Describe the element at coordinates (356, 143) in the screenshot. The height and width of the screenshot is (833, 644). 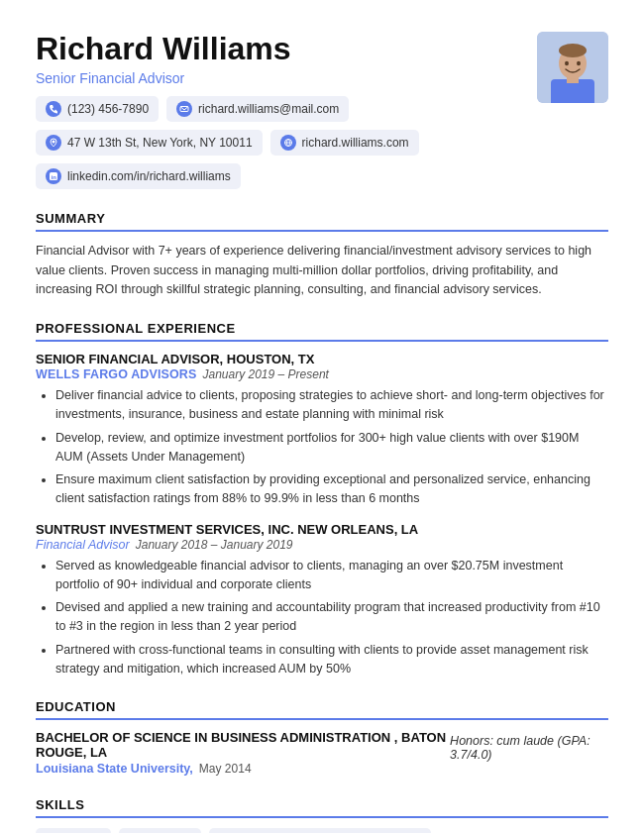
I see `web-text: richard.williams.com` at that location.